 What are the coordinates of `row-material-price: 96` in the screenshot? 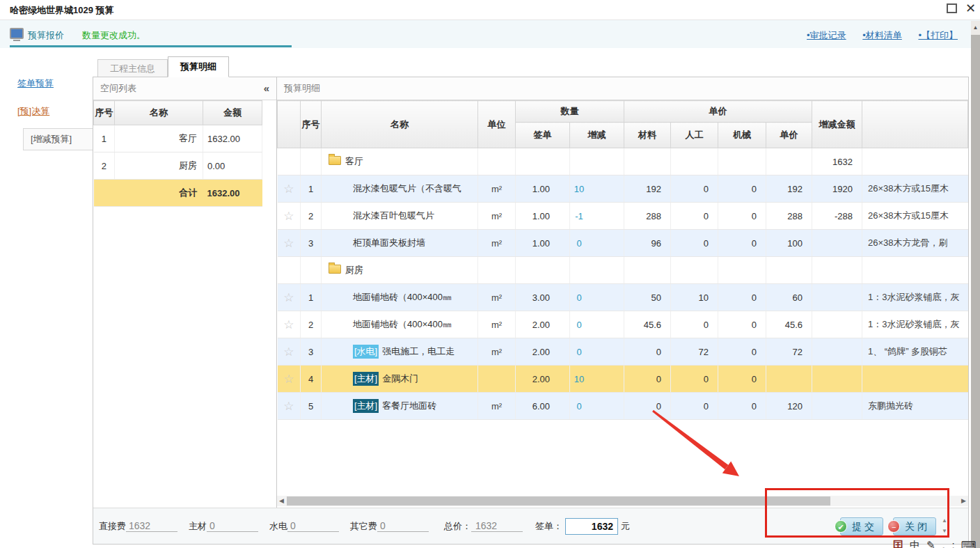 It's located at (647, 244).